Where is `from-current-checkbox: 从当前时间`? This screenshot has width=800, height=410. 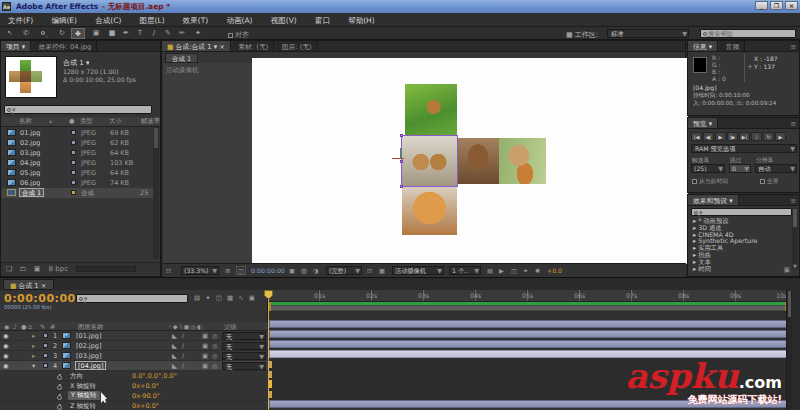
from-current-checkbox: 从当前时间 is located at coordinates (710, 182).